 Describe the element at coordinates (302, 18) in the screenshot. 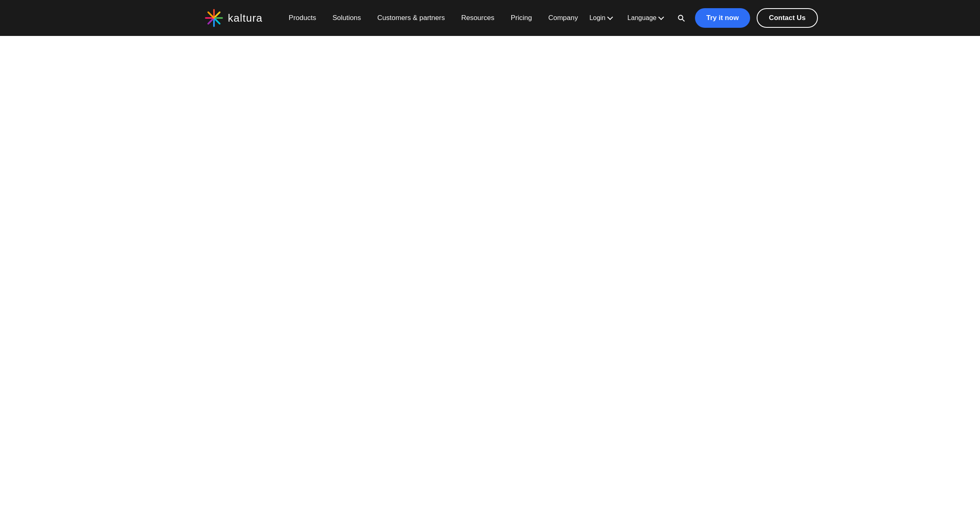

I see `nav-item-products: Products` at that location.